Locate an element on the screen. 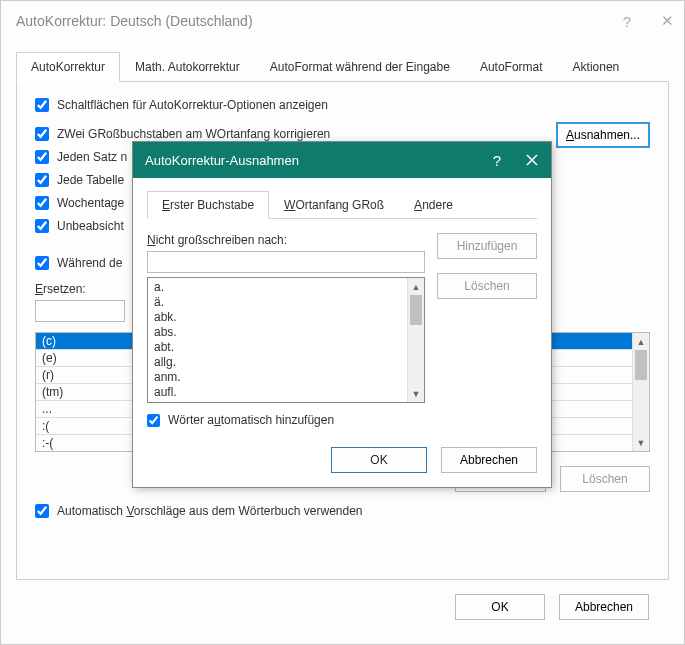 The height and width of the screenshot is (645, 685). checkbox-label: Jeden Satz n is located at coordinates (92, 157).